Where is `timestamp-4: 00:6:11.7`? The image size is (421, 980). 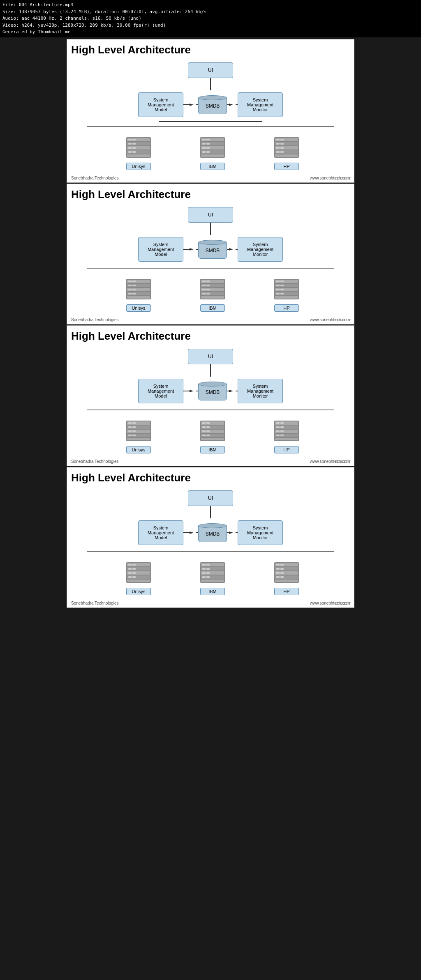 timestamp-4: 00:6:11.7 is located at coordinates (343, 603).